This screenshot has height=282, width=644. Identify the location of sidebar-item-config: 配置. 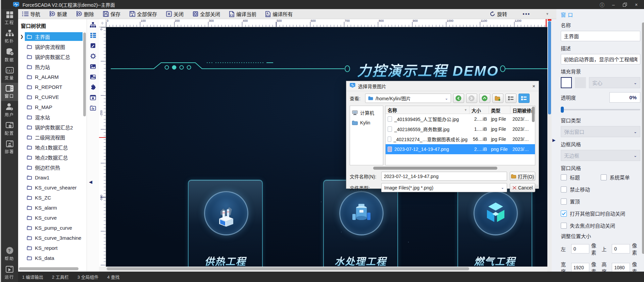
(9, 129).